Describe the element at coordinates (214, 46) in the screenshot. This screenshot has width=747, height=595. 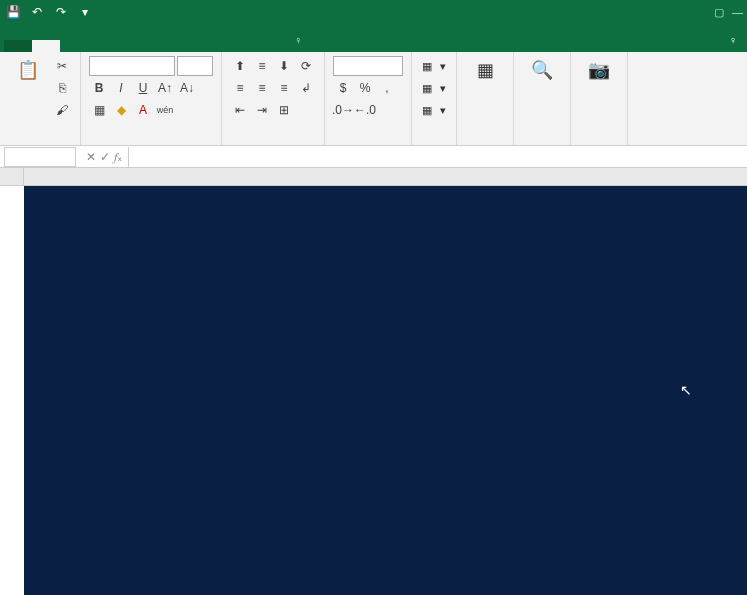
I see `tab-view` at that location.